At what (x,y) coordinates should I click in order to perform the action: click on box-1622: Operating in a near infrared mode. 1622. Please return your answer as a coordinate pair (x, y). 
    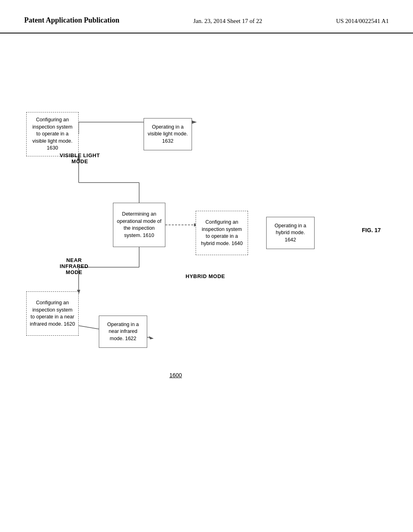
    Looking at the image, I should click on (123, 332).